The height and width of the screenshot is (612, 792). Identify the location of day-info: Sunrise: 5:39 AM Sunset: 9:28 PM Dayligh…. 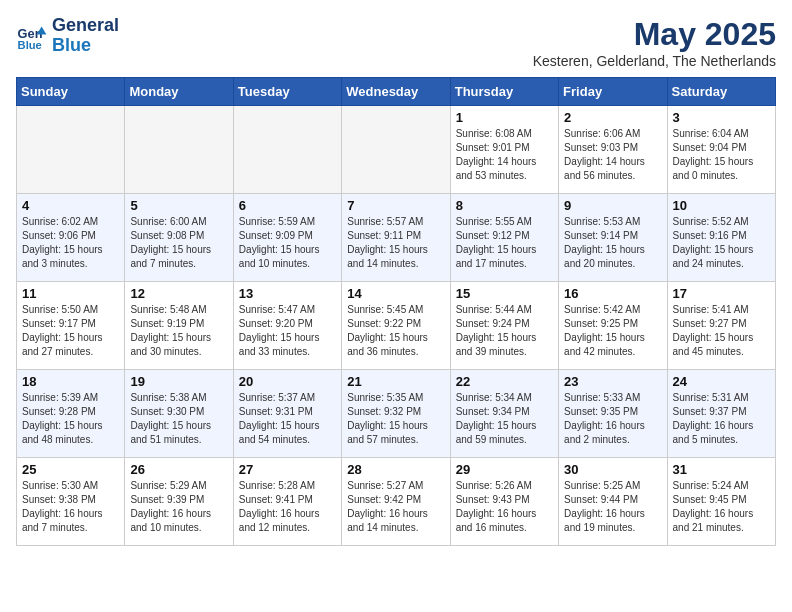
(70, 419).